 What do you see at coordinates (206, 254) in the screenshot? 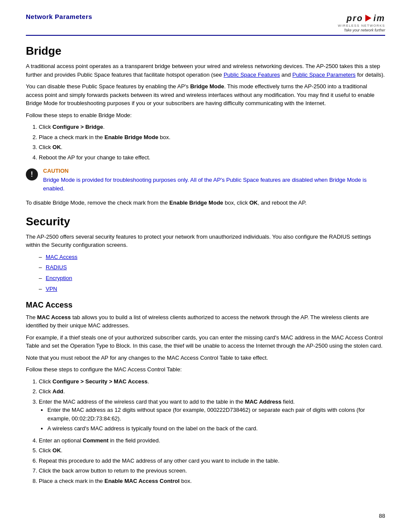
I see `security-section: Security The AP-2500 offers several secu…` at bounding box center [206, 254].